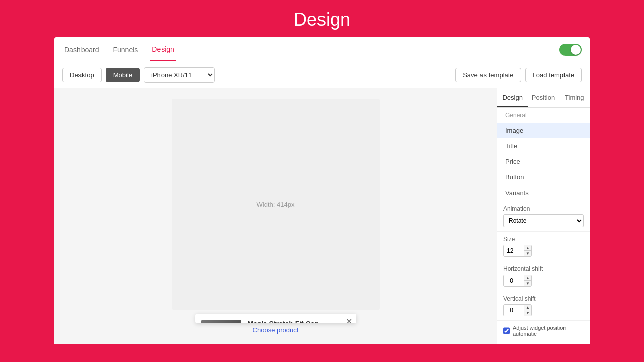 This screenshot has width=644, height=362. What do you see at coordinates (528, 308) in the screenshot?
I see `vshift-up-button: ▲` at bounding box center [528, 308].